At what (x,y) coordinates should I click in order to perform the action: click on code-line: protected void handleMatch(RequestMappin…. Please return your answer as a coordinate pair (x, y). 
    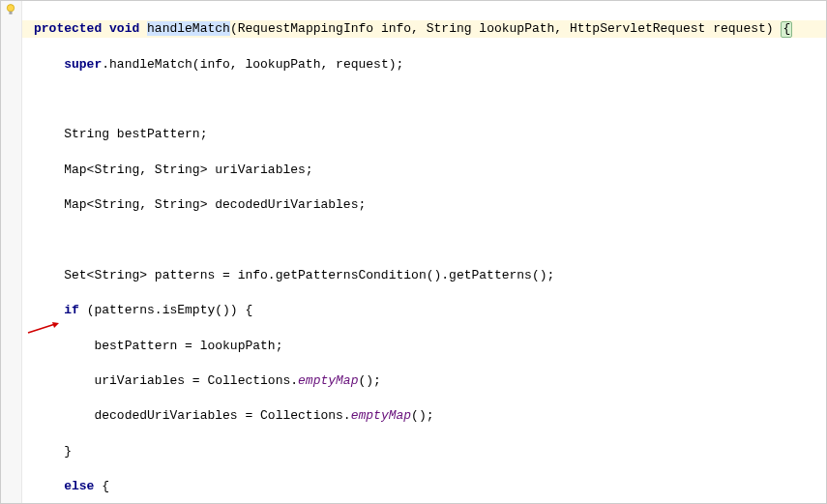
    Looking at the image, I should click on (424, 29).